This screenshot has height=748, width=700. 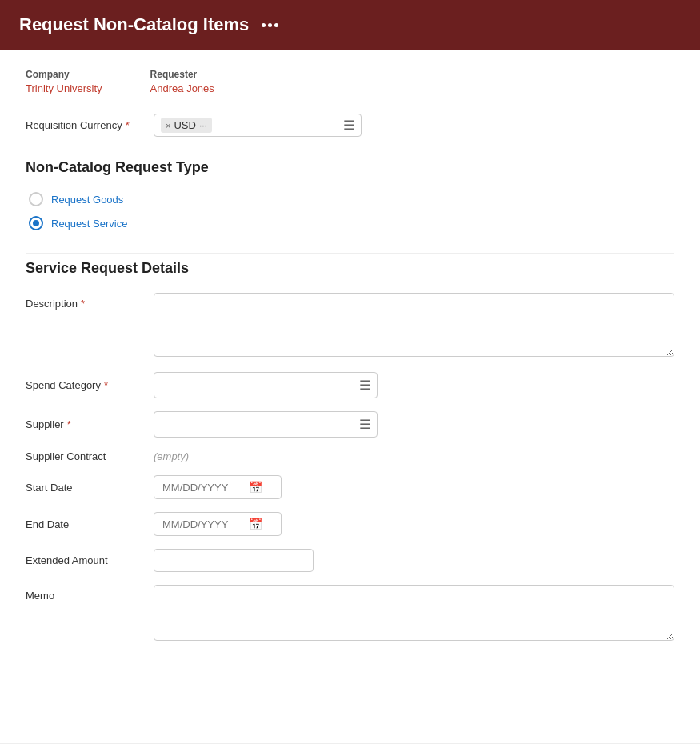 What do you see at coordinates (350, 524) in the screenshot?
I see `end-date-row: End Date 📅` at bounding box center [350, 524].